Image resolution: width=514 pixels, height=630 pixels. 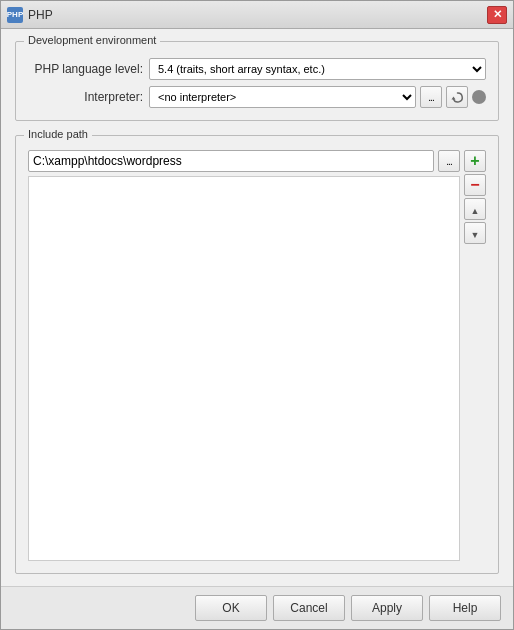 I want to click on interpreter-control-group: <no interpreter> ..., so click(x=318, y=97).